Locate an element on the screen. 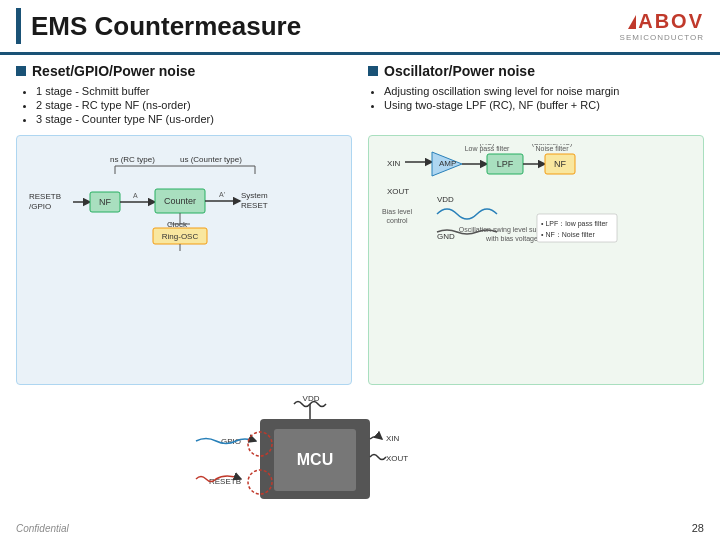  left-bullet-2: 2 stage - RC type NF (ns-order) is located at coordinates (194, 105).